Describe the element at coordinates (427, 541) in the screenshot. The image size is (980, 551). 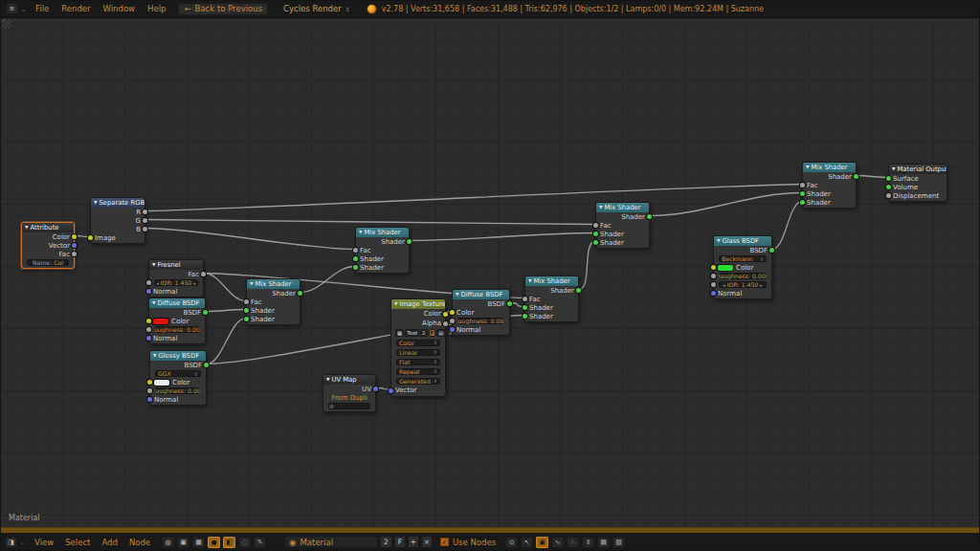
I see `unlink-material-button: ×` at that location.